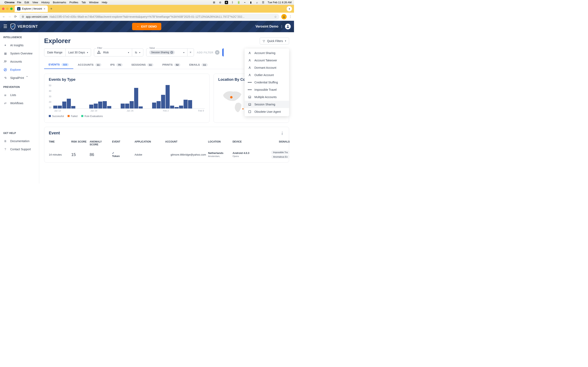  Describe the element at coordinates (60, 2) in the screenshot. I see `mac-menu-bookmarks: Bookmarks` at that location.